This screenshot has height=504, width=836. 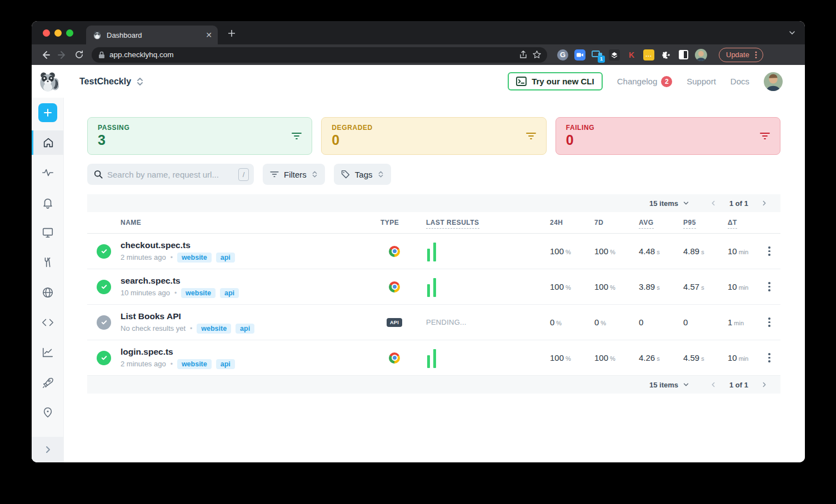 What do you see at coordinates (47, 33) in the screenshot?
I see `close-window-button` at bounding box center [47, 33].